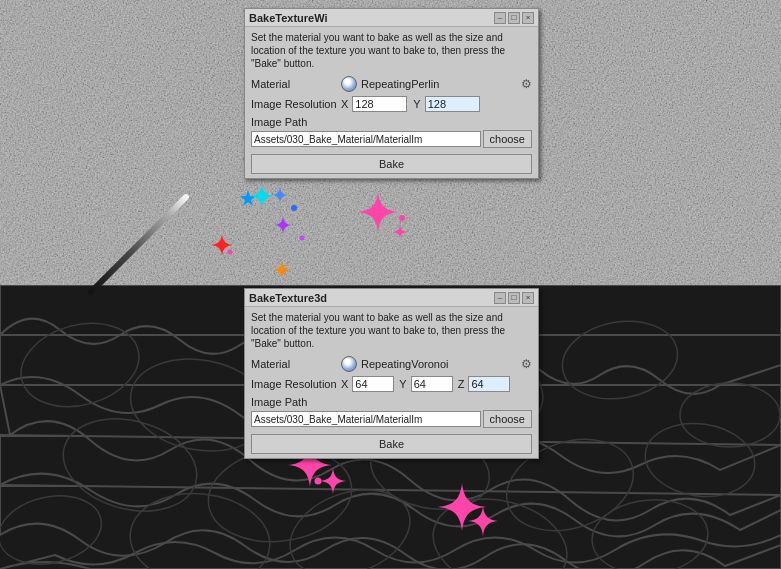 This screenshot has height=569, width=781. What do you see at coordinates (392, 94) in the screenshot?
I see `dialog-bake-texture-2d: BakeTextureWi – □ × Set the material you…` at bounding box center [392, 94].